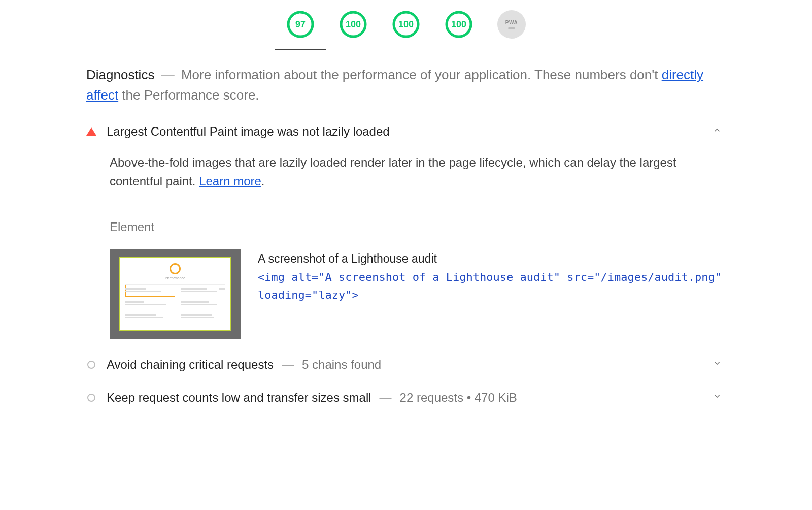 The image size is (812, 510). What do you see at coordinates (300, 24) in the screenshot?
I see `score-gauge-performance: 97` at bounding box center [300, 24].